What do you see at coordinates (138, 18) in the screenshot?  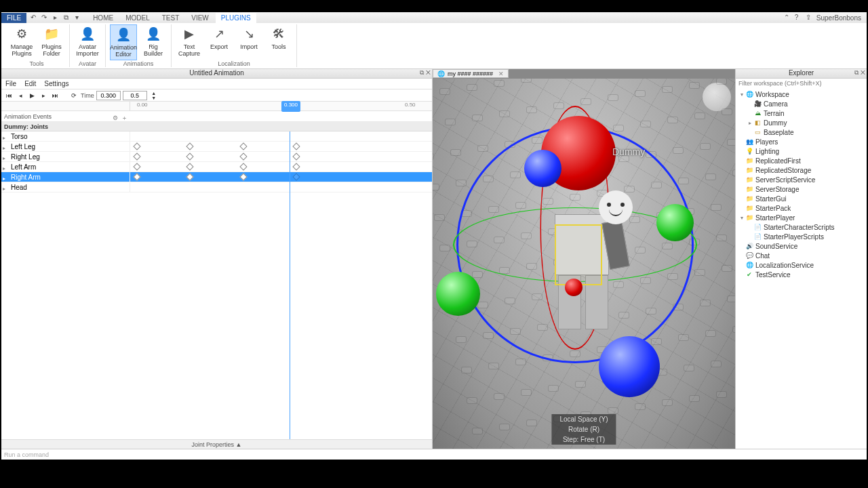 I see `ribbon-tab-model: MODEL` at bounding box center [138, 18].